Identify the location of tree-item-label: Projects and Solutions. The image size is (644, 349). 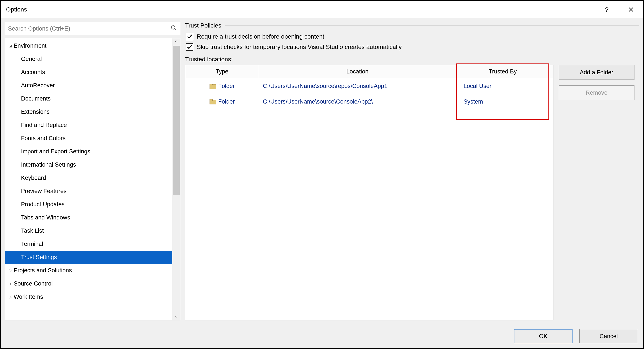
(43, 270).